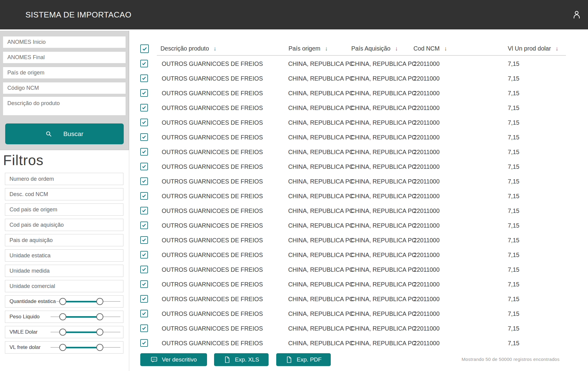  Describe the element at coordinates (303, 360) in the screenshot. I see `export-pdf-button: Exp. PDF` at that location.